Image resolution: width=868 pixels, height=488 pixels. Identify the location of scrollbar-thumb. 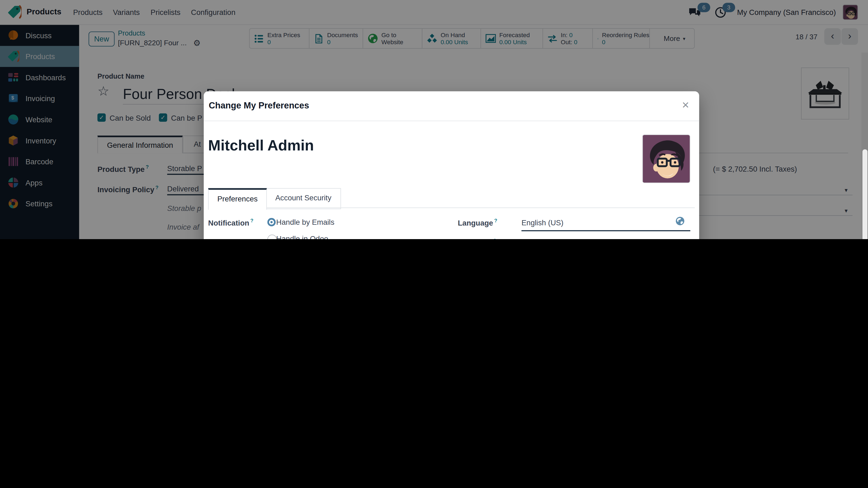
(865, 194).